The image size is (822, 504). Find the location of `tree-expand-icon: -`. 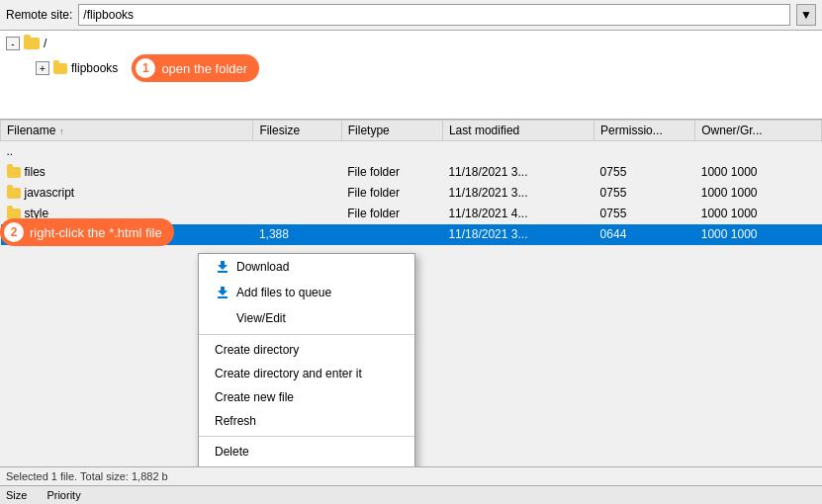

tree-expand-icon: - is located at coordinates (13, 43).